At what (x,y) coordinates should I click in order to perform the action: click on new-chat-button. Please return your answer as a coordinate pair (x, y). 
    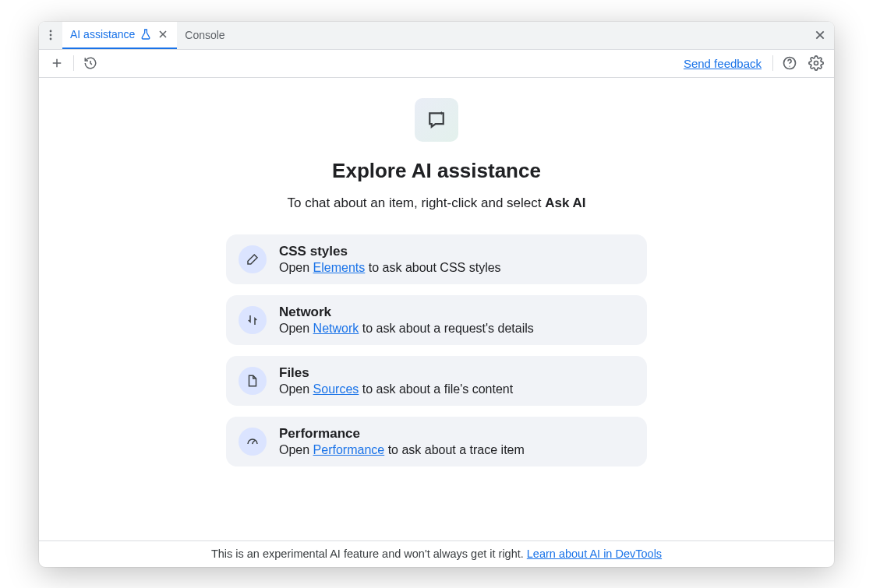
    Looking at the image, I should click on (57, 63).